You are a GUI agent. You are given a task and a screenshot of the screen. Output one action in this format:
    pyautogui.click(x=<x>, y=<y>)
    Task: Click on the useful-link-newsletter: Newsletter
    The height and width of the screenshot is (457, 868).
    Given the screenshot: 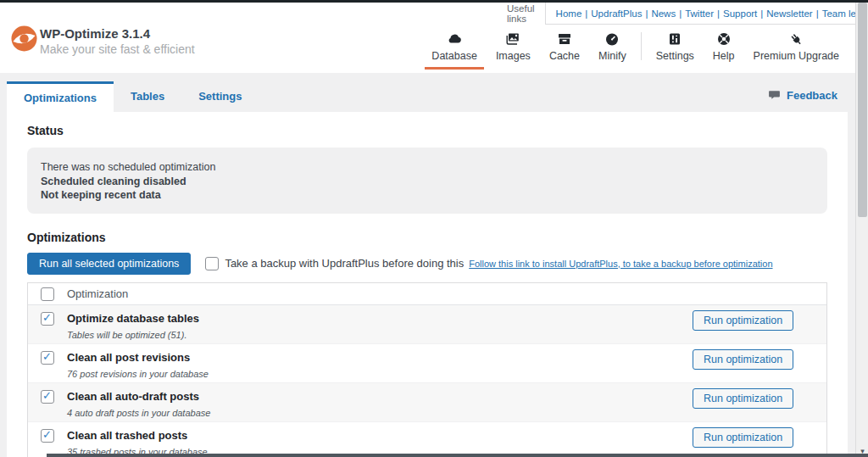 What is the action you would take?
    pyautogui.click(x=789, y=14)
    